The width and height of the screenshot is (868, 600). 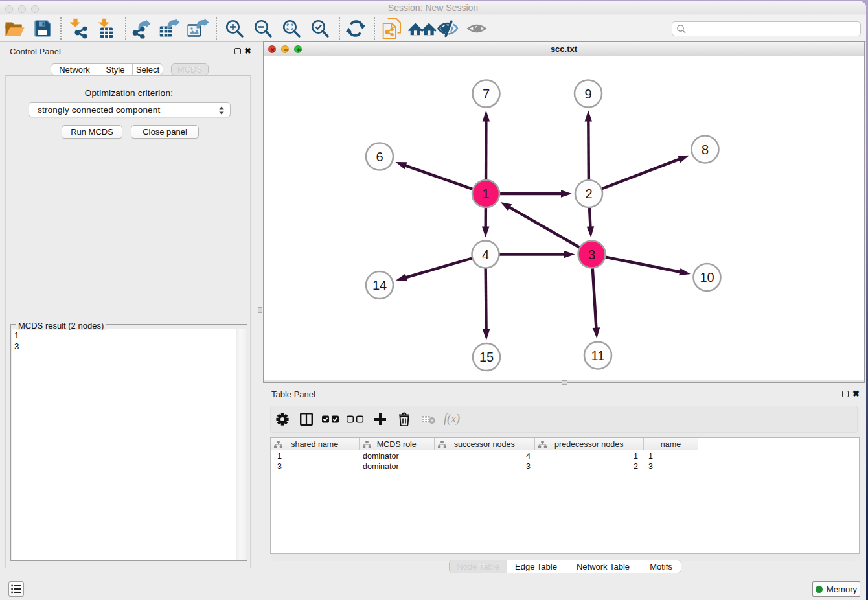 What do you see at coordinates (705, 150) in the screenshot?
I see `svg-text: 8` at bounding box center [705, 150].